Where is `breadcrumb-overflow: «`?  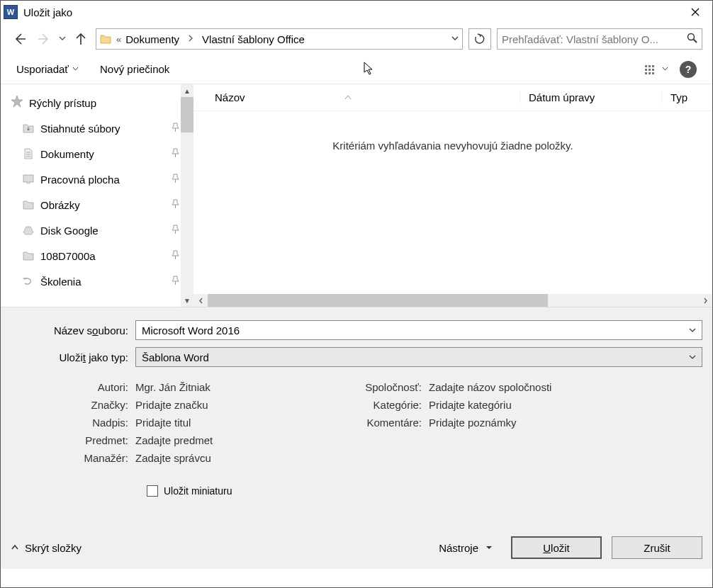 breadcrumb-overflow: « is located at coordinates (119, 40).